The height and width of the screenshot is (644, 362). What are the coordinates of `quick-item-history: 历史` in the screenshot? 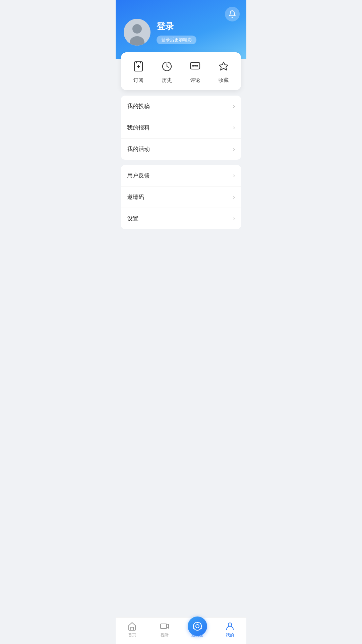 It's located at (167, 71).